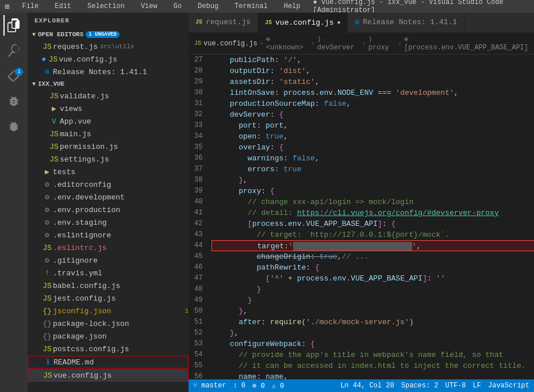  Describe the element at coordinates (108, 72) in the screenshot. I see `open-editor-release-notes: ⊞ Release Notes: 1.41.1` at that location.